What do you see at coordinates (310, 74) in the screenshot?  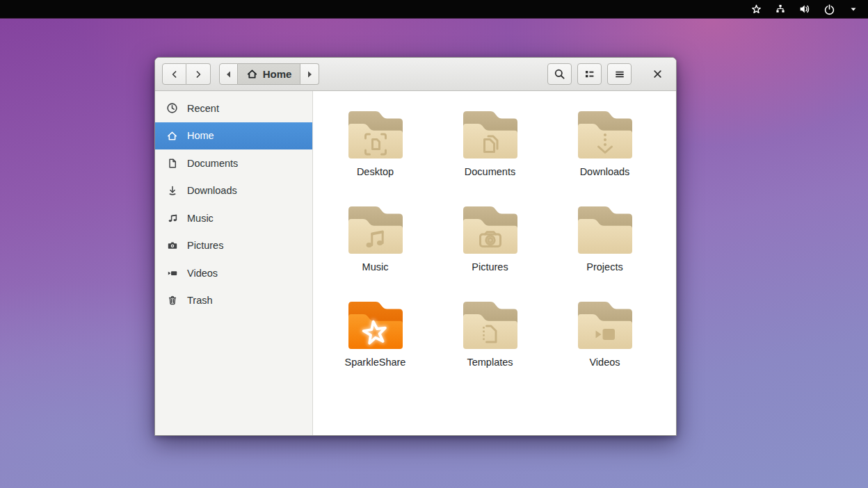 I see `triangle-right-icon` at bounding box center [310, 74].